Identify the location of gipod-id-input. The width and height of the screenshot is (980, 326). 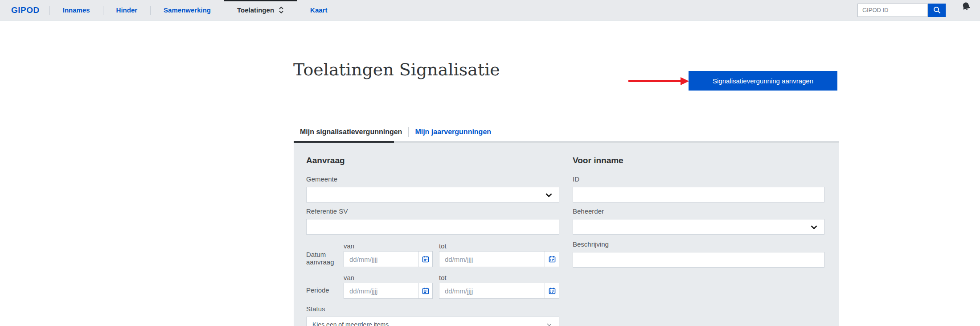
(893, 10).